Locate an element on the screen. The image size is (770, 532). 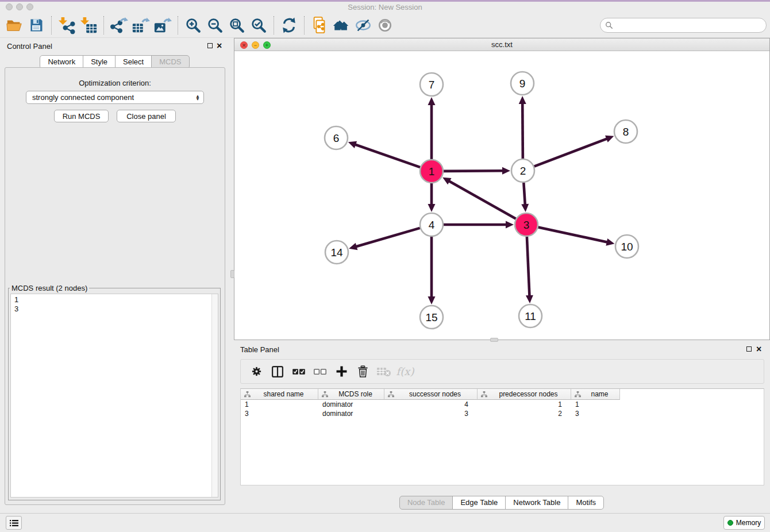
vertical-splitter-handle is located at coordinates (232, 274).